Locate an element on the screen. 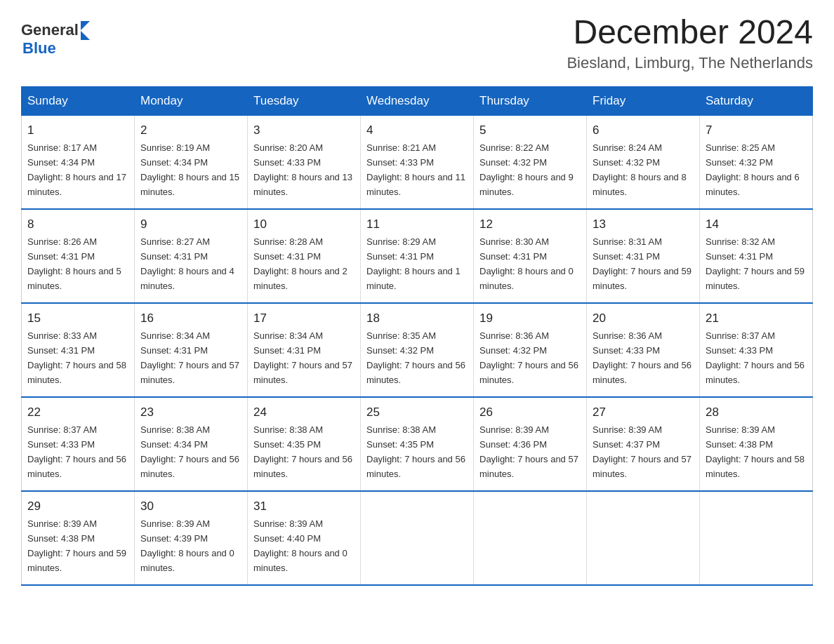  calendar-cell: 9 Sunrise: 8:27 AMSunset: 4:31 PMDayligh… is located at coordinates (191, 256).